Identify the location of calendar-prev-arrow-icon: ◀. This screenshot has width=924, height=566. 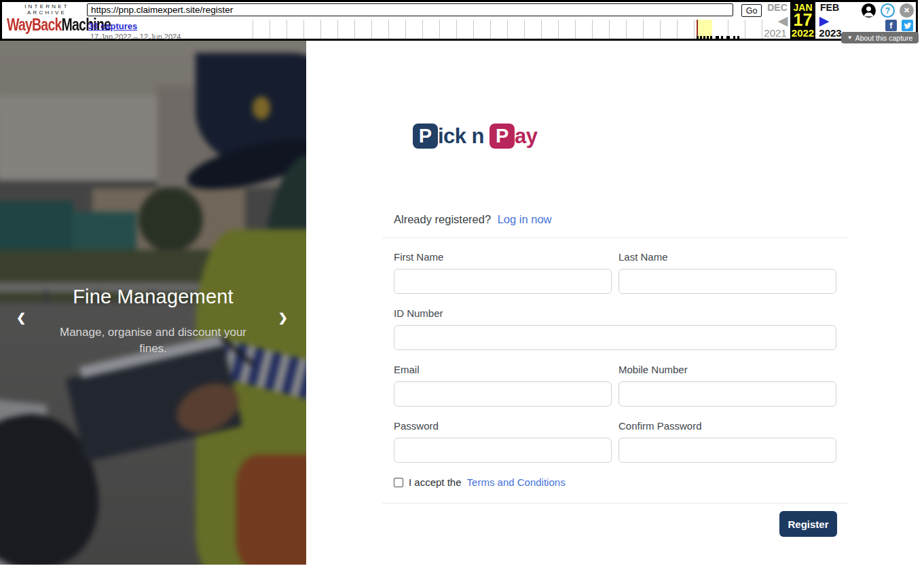
(783, 20).